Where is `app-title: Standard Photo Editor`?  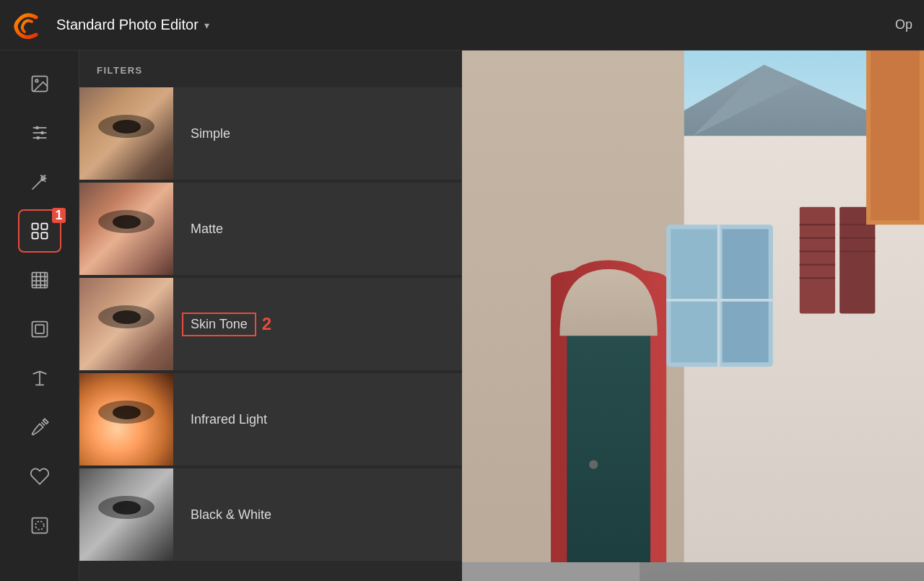
app-title: Standard Photo Editor is located at coordinates (127, 25).